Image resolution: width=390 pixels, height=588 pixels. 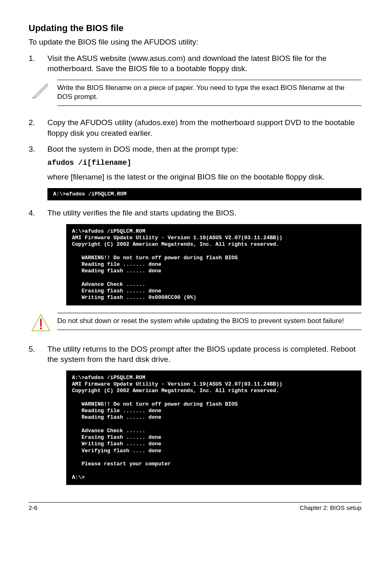 I want to click on command-text: afudos /i[filename], so click(x=204, y=163).